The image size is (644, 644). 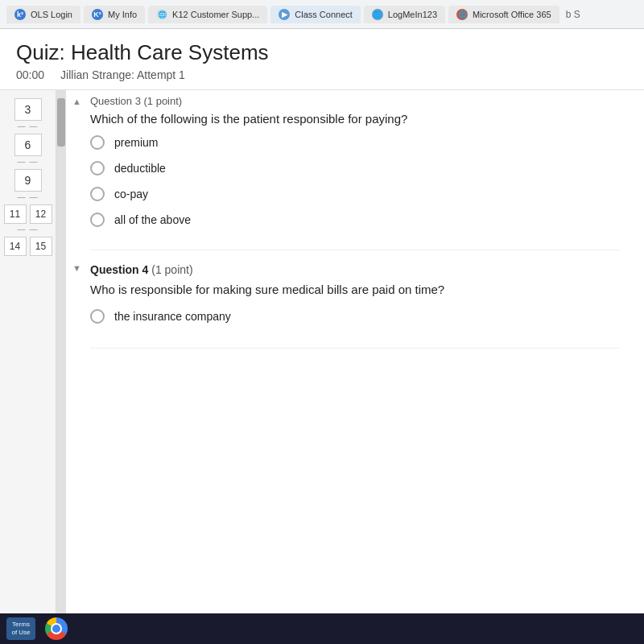 I want to click on timer: 00:00, so click(x=31, y=75).